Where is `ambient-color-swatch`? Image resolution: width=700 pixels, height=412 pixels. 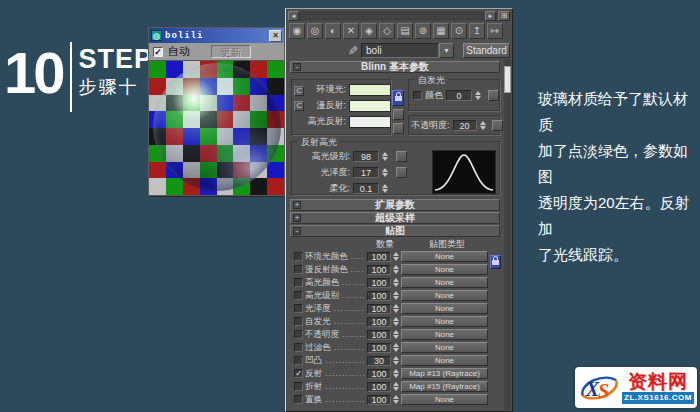 ambient-color-swatch is located at coordinates (370, 90).